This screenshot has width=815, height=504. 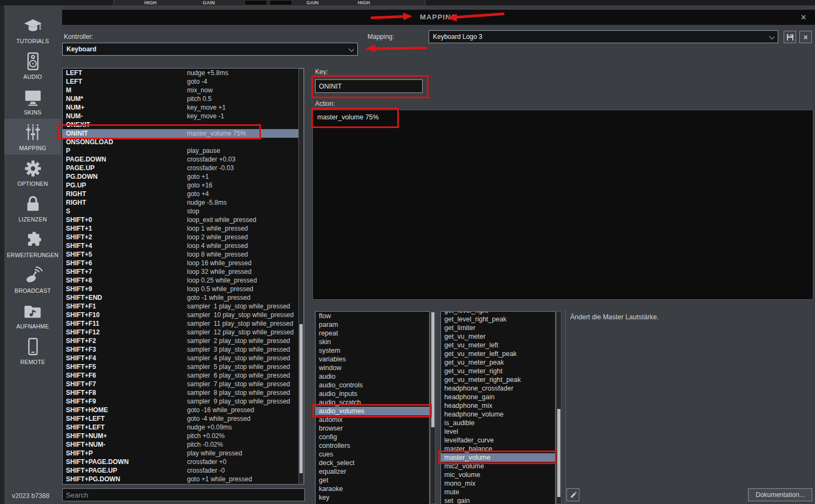 What do you see at coordinates (559, 407) in the screenshot?
I see `action-list-scrollbar` at bounding box center [559, 407].